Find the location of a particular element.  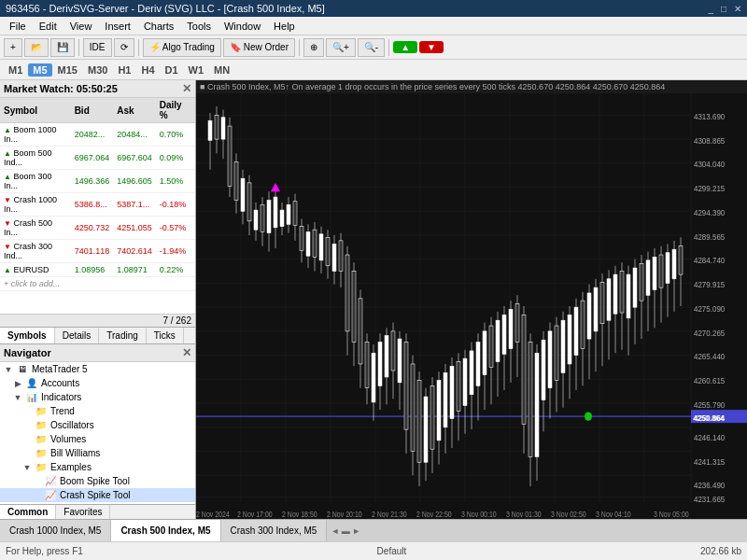

panel-tab-symbols: Symbols is located at coordinates (28, 336).